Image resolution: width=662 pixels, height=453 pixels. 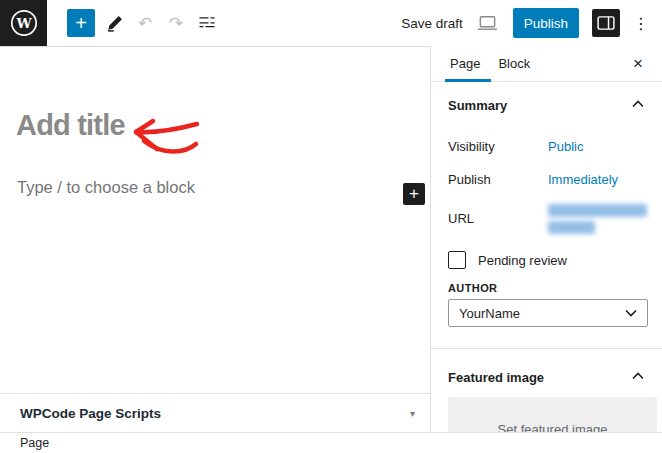 I want to click on options-menu-button: ⋮, so click(x=641, y=24).